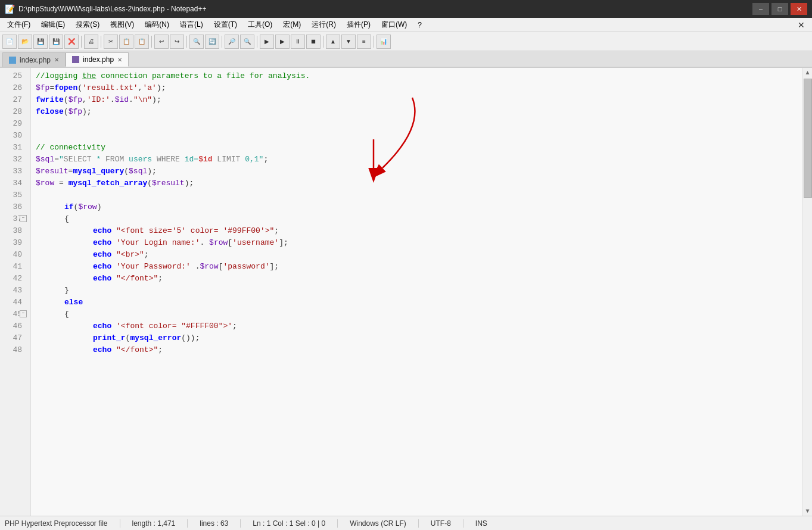 The width and height of the screenshot is (812, 530). Describe the element at coordinates (25, 42) in the screenshot. I see `toolbar-open: 📂` at that location.